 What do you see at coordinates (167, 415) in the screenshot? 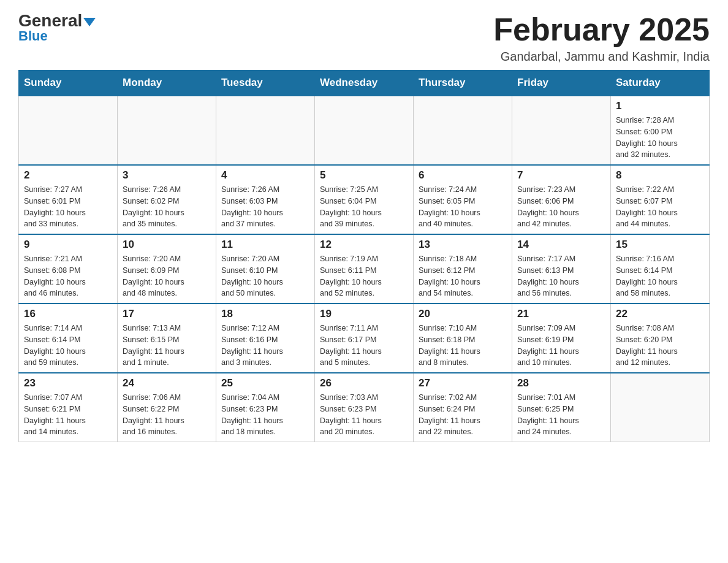
I see `day-info: Sunrise: 7:06 AMSunset: 6:22 PMDaylight:…` at bounding box center [167, 415].